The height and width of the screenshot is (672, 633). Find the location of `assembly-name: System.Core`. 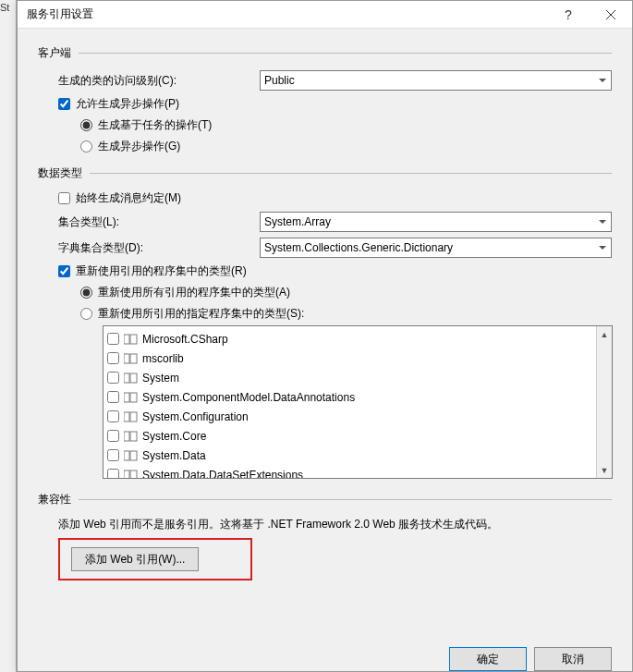

assembly-name: System.Core is located at coordinates (174, 436).